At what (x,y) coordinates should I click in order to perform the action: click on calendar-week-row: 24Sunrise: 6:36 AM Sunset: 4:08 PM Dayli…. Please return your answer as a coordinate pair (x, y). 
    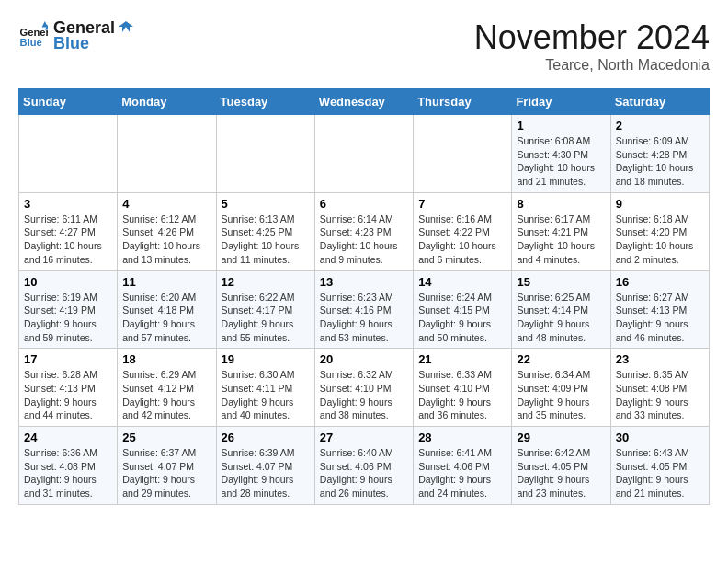
    Looking at the image, I should click on (364, 465).